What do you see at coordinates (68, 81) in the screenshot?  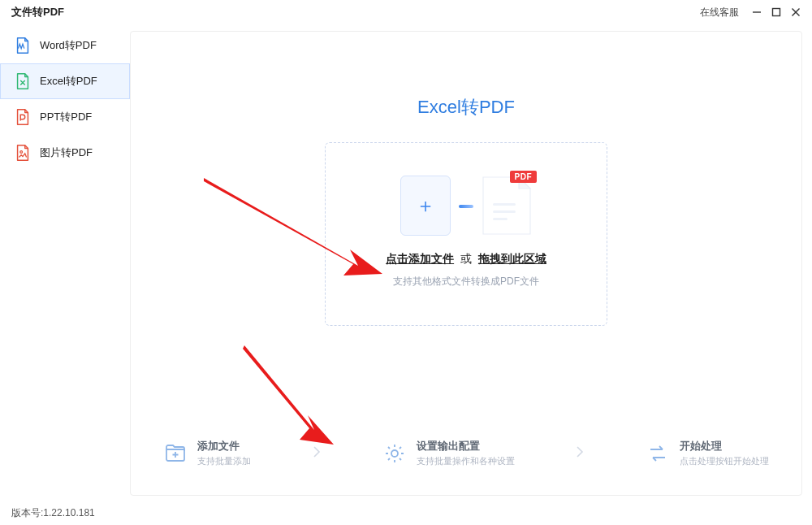 I see `sidebar-item-label: Excel转PDF` at bounding box center [68, 81].